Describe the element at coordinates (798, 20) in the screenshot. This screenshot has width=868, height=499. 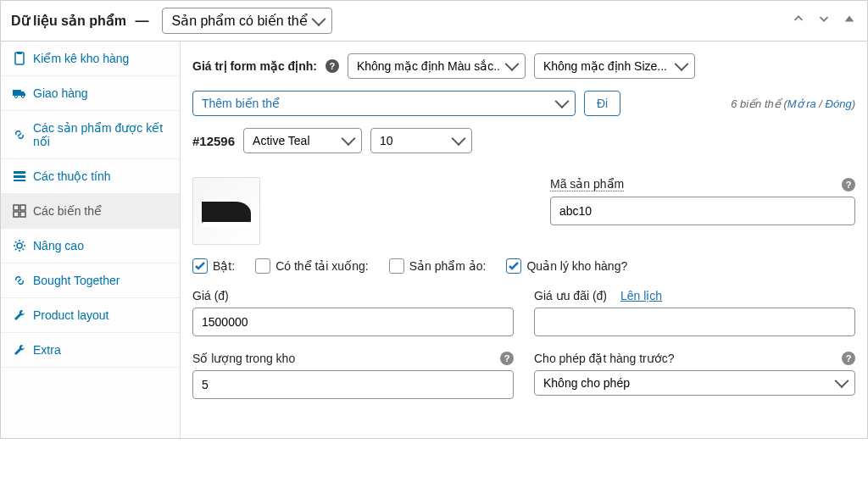
I see `move-up-icon` at that location.